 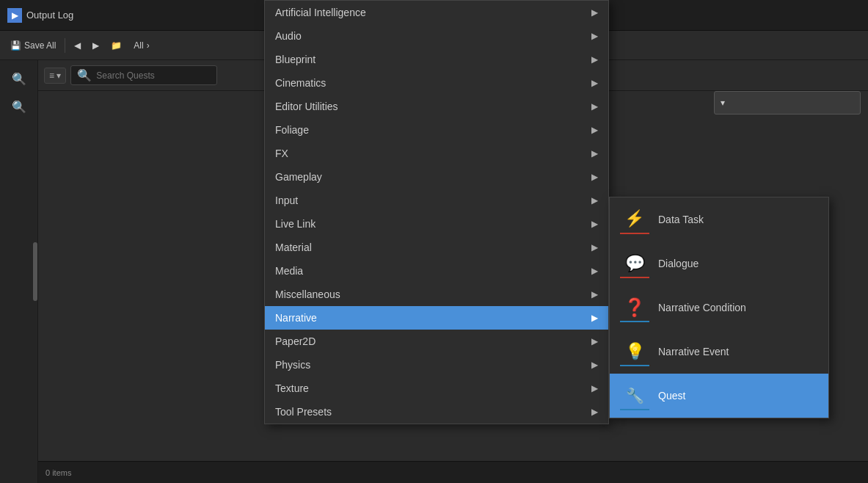 I want to click on menu-item-artificial-intelligence: Artificial Intelligence▶, so click(x=437, y=12).